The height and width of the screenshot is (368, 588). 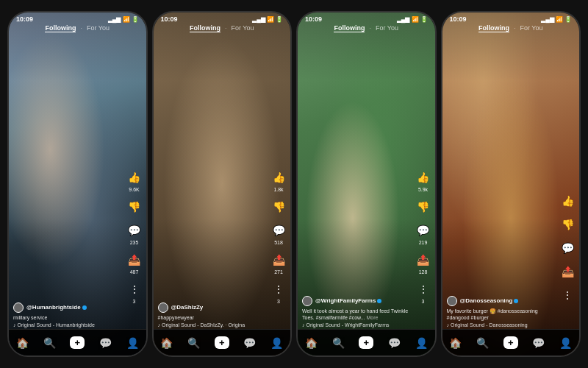 What do you see at coordinates (423, 180) in the screenshot?
I see `side-action-0: 👍5.9k` at bounding box center [423, 180].